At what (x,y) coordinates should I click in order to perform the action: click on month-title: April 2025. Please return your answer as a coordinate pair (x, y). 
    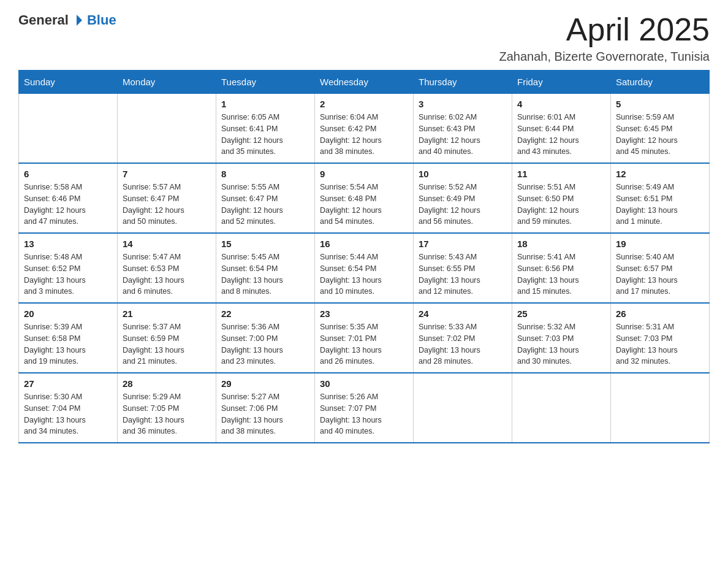
    Looking at the image, I should click on (604, 29).